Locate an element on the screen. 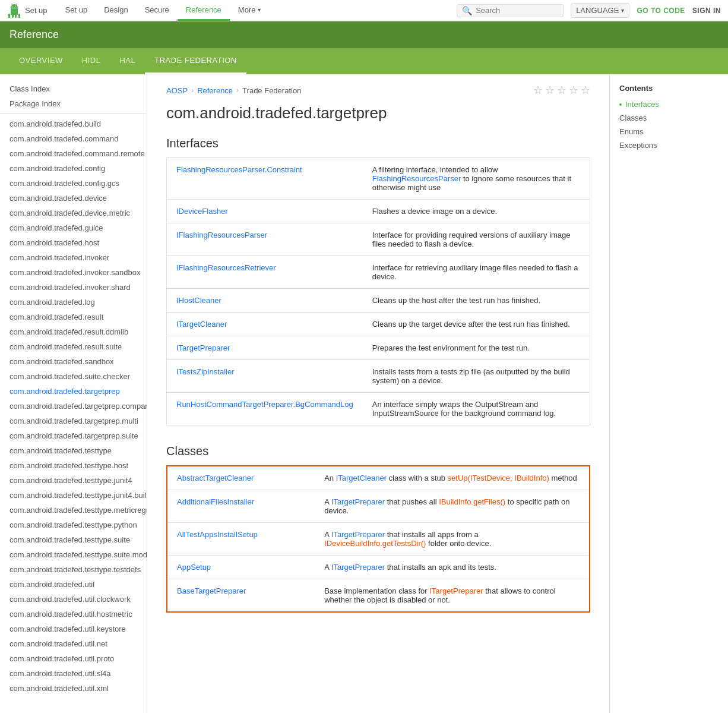 The image size is (728, 713). toc-enums: Enums is located at coordinates (669, 132).